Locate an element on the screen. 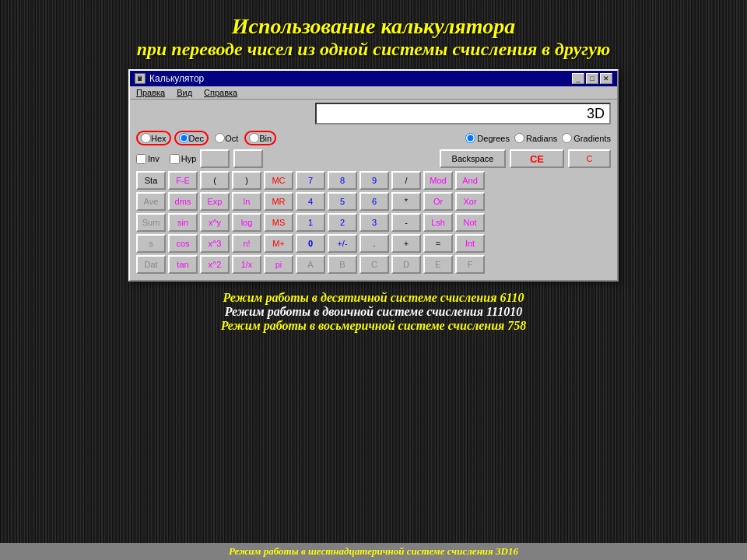 The height and width of the screenshot is (560, 747). dms-button: dms is located at coordinates (183, 201).